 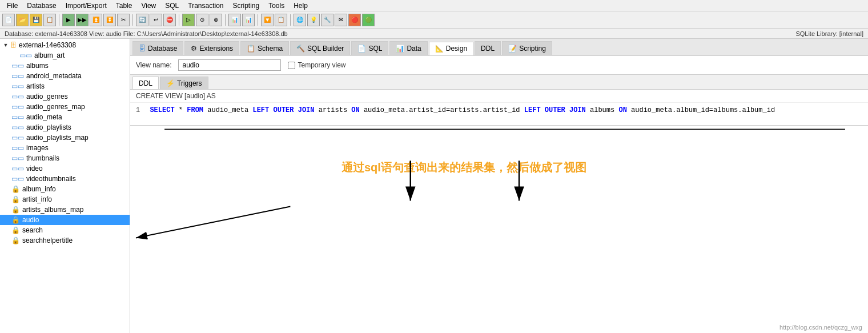 What do you see at coordinates (156, 20) in the screenshot?
I see `toolbar-btn11: ↩` at bounding box center [156, 20].